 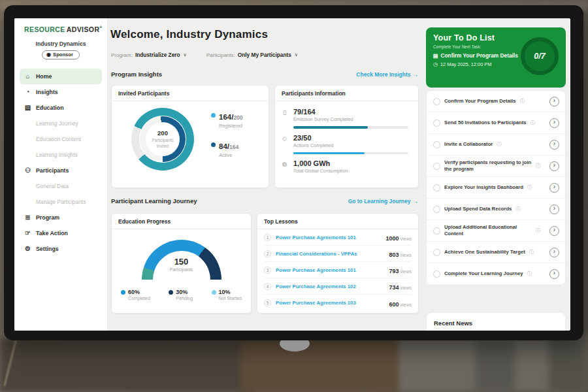 What do you see at coordinates (496, 209) in the screenshot?
I see `todo-task: Upload Spend Data Records ⓘ ›` at bounding box center [496, 209].